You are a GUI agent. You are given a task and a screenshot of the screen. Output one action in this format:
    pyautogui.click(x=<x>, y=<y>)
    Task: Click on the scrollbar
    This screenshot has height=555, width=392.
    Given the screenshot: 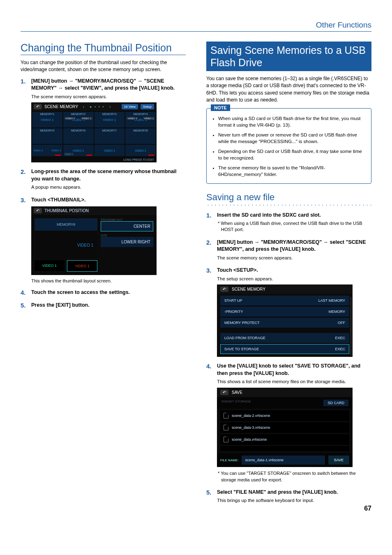 What is the action you would take?
    pyautogui.click(x=351, y=326)
    